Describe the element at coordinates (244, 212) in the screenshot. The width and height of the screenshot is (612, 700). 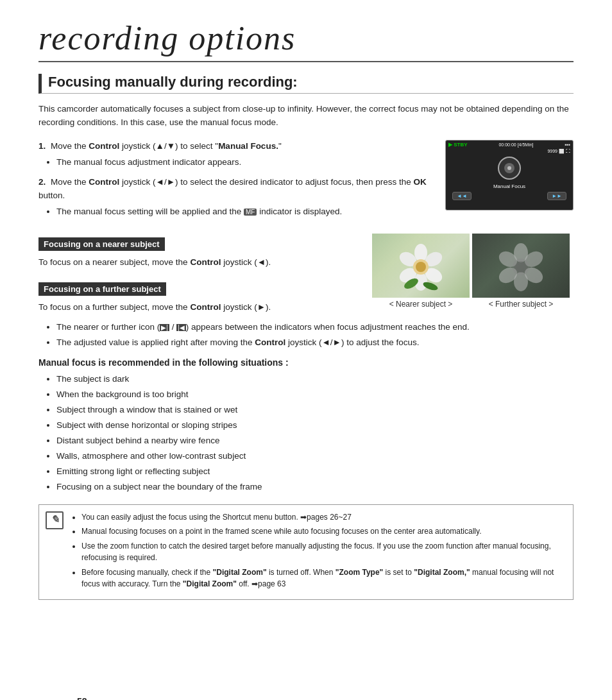
I see `step-2-bullet: The manual focus setting will be applied…` at that location.